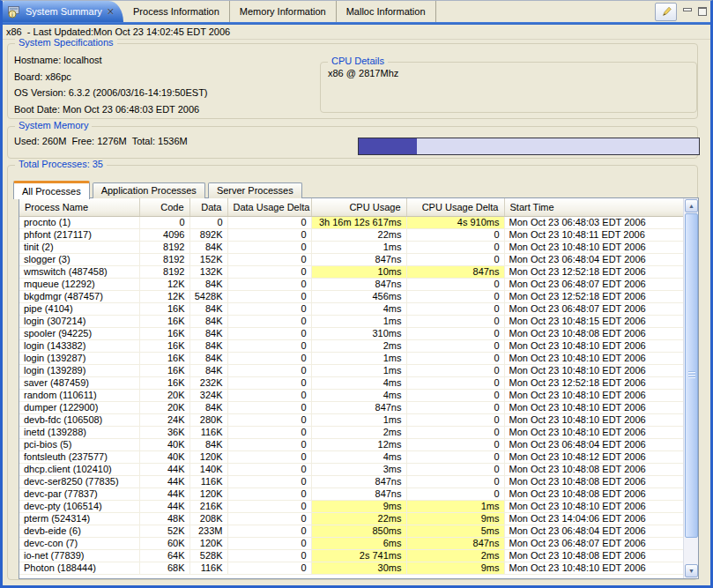 This screenshot has height=588, width=713. I want to click on scroll-thumb, so click(691, 376).